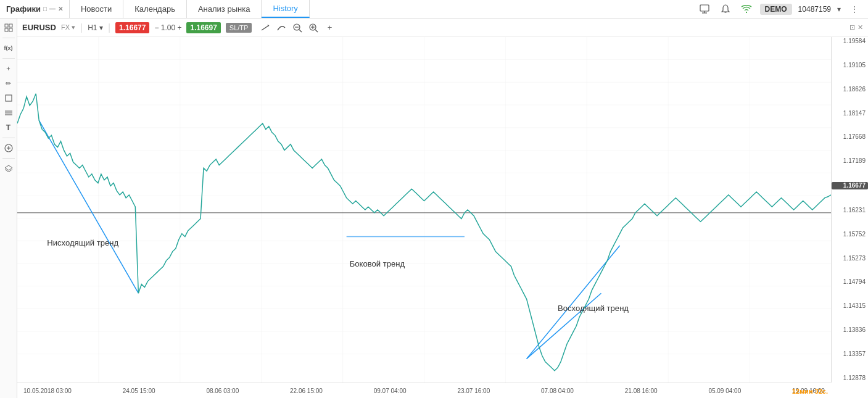  What do you see at coordinates (190, 9) in the screenshot?
I see `topbar-nav: Новости Календарь Анализ рынка History` at bounding box center [190, 9].